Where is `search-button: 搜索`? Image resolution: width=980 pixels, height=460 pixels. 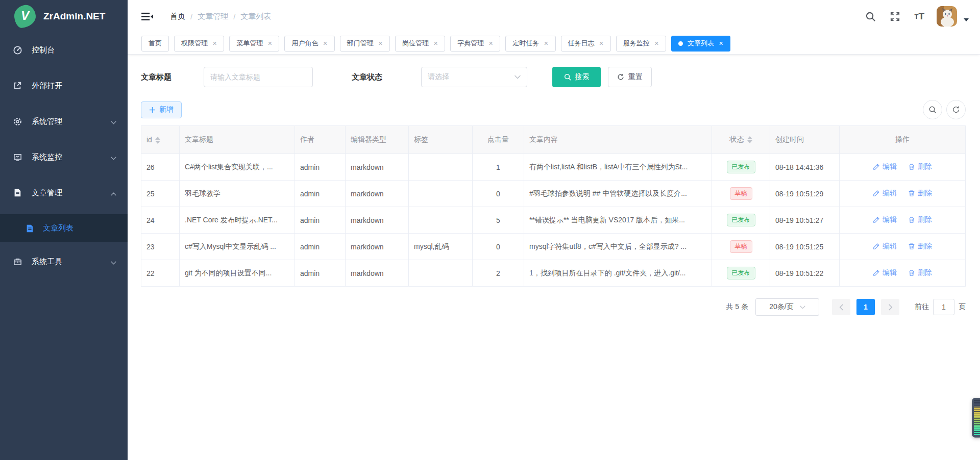 search-button: 搜索 is located at coordinates (577, 77).